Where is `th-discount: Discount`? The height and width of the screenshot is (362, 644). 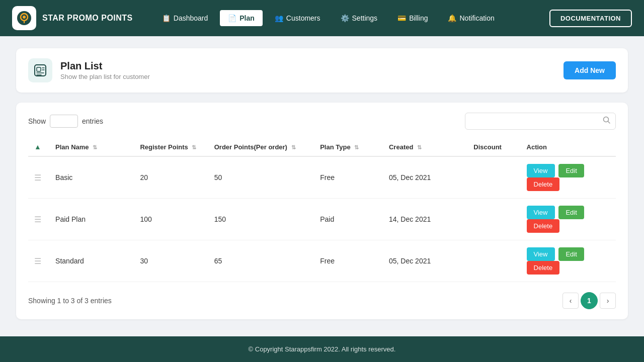 th-discount: Discount is located at coordinates (494, 147).